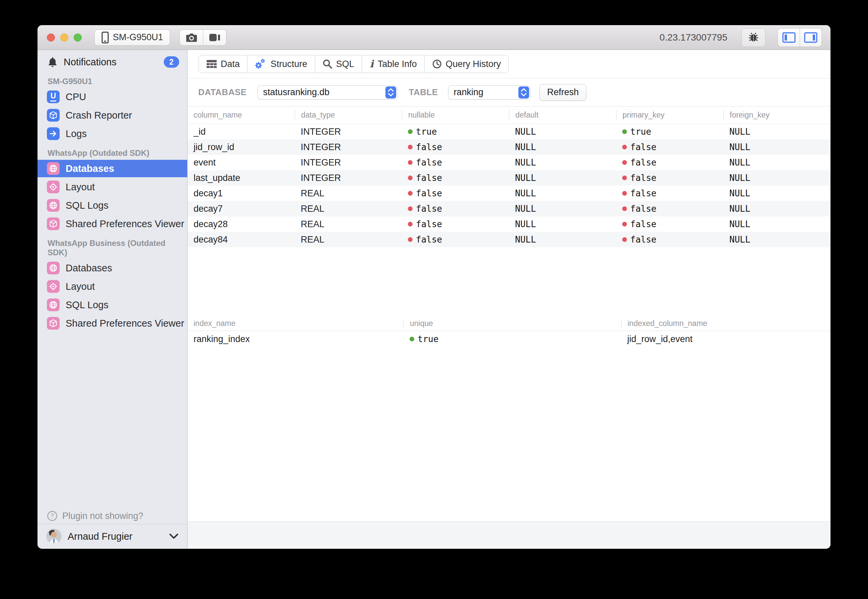 The height and width of the screenshot is (599, 868). Describe the element at coordinates (289, 64) in the screenshot. I see `tab-label: Structure` at that location.